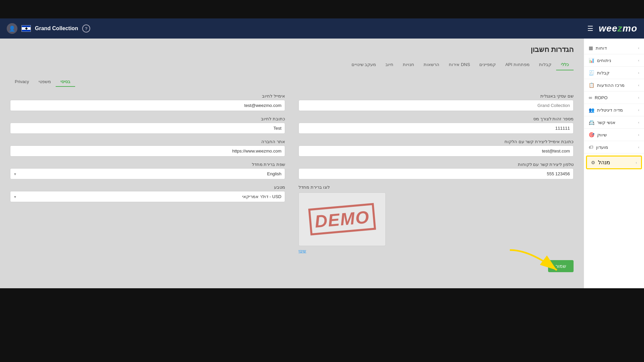 This screenshot has width=644, height=362. Describe the element at coordinates (590, 98) in the screenshot. I see `ropo-icon: ∞` at that location.